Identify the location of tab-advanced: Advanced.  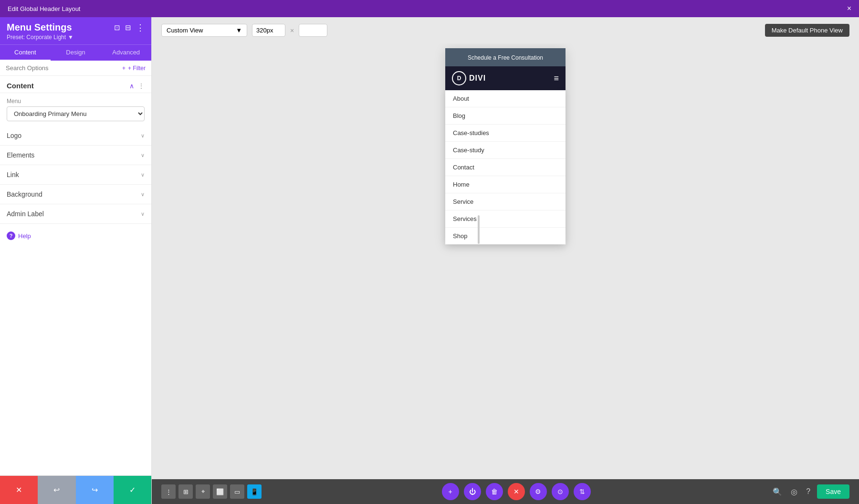
(126, 52).